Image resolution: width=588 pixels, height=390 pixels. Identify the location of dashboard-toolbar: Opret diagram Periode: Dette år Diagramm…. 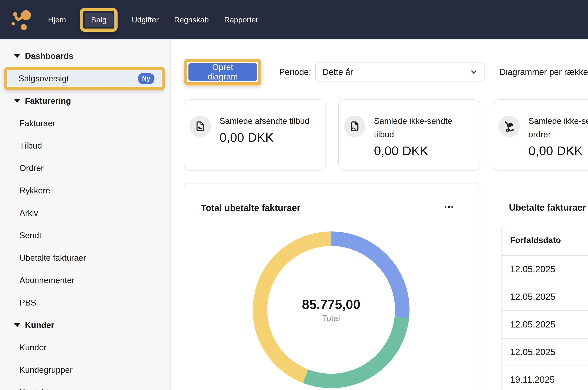
(386, 72).